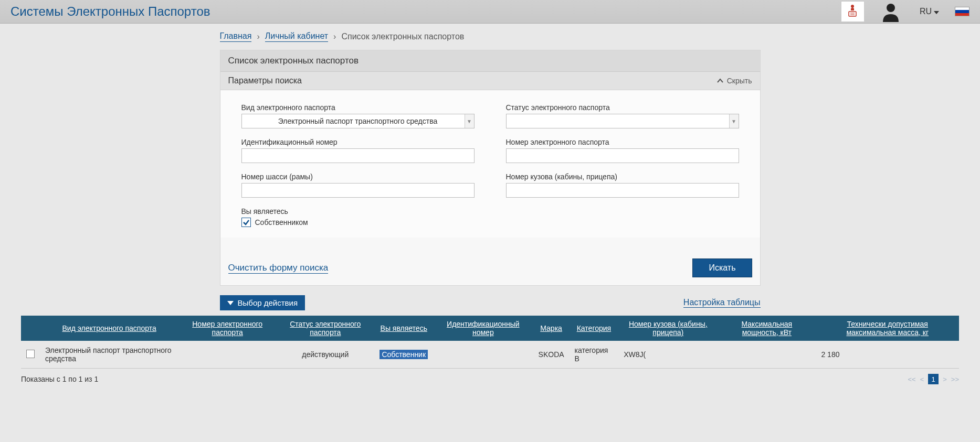 This screenshot has width=980, height=442. I want to click on action-dropdown: Выбор действия, so click(262, 303).